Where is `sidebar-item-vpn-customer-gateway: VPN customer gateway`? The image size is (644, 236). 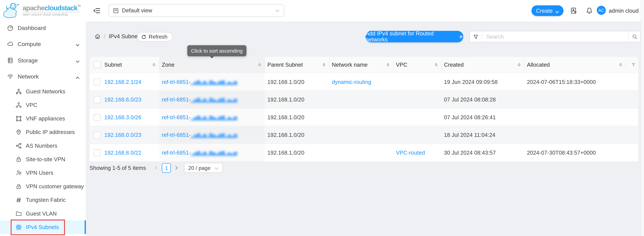 sidebar-item-vpn-customer-gateway: VPN customer gateway is located at coordinates (43, 186).